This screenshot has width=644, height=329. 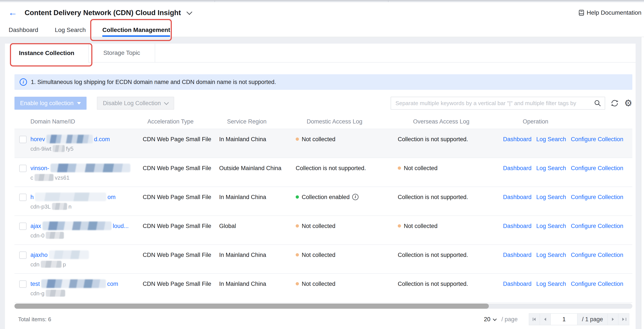 What do you see at coordinates (136, 30) in the screenshot?
I see `tab-collection-management: Collection Management` at bounding box center [136, 30].